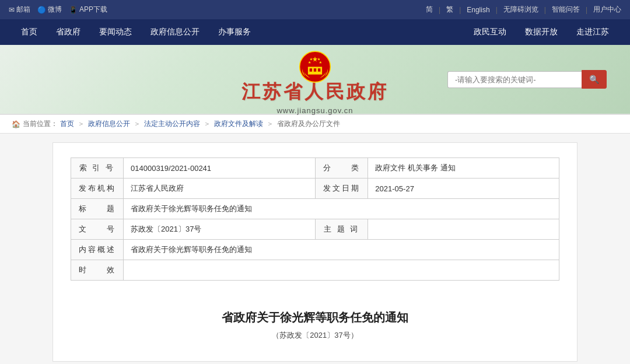 This screenshot has width=630, height=364. Describe the element at coordinates (235, 32) in the screenshot. I see `nav-services: 办事服务` at that location.